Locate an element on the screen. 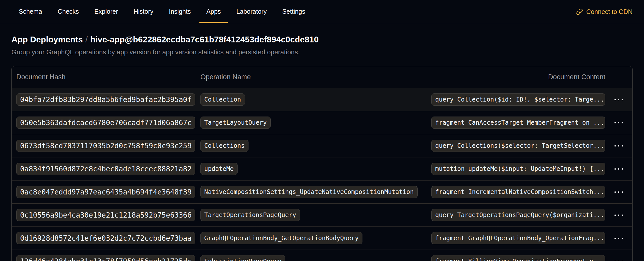 This screenshot has width=644, height=261. operation-name-value: TargetLayoutQuery is located at coordinates (236, 123).